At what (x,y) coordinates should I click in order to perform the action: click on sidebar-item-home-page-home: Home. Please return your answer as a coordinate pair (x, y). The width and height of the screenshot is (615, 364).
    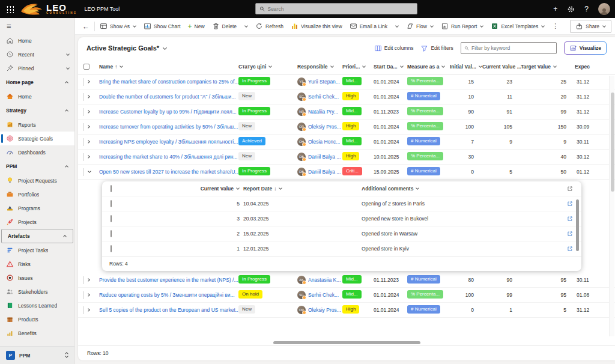
    Looking at the image, I should click on (37, 96).